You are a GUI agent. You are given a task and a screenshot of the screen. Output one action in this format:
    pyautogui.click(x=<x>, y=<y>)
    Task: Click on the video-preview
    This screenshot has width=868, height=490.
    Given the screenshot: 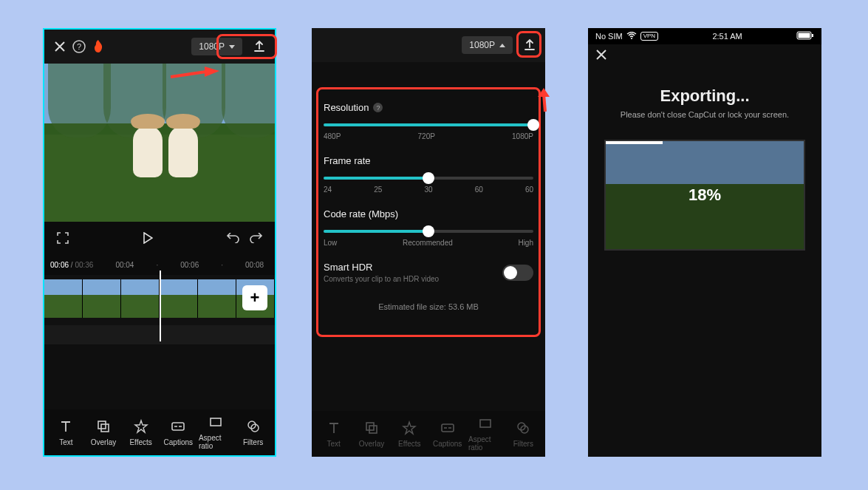 What is the action you would take?
    pyautogui.click(x=160, y=143)
    